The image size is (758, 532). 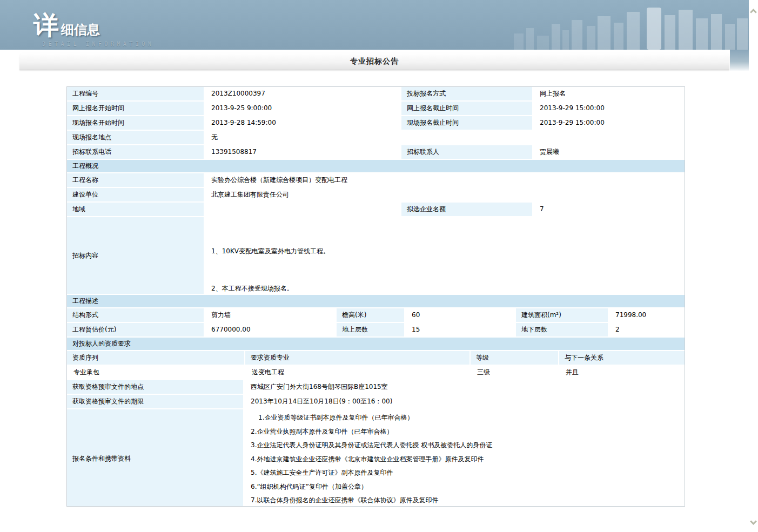 I want to click on field-label: 工程名称, so click(x=135, y=180).